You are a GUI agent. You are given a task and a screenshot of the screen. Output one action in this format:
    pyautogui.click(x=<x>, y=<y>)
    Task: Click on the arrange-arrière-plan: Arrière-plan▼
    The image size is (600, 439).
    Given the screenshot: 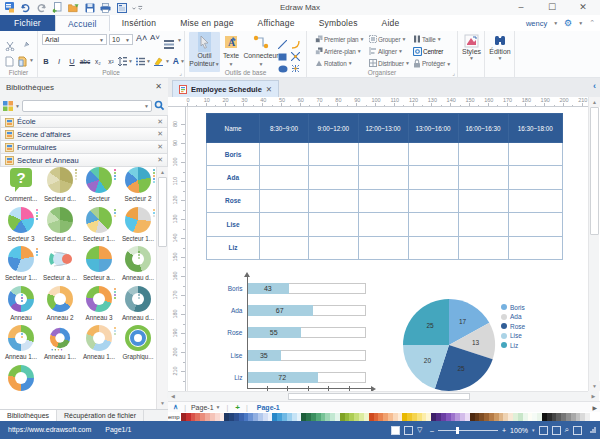 What is the action you would take?
    pyautogui.click(x=338, y=51)
    